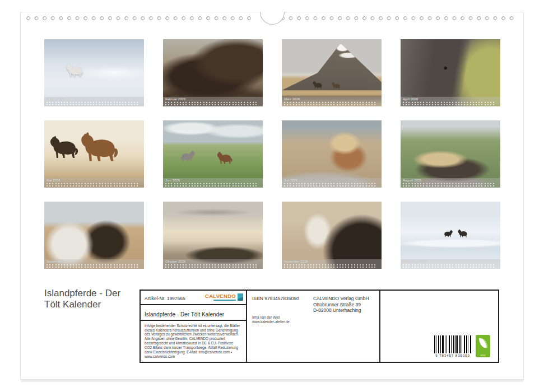  What do you see at coordinates (332, 262) in the screenshot?
I see `month-label: November 2026` at bounding box center [332, 262].